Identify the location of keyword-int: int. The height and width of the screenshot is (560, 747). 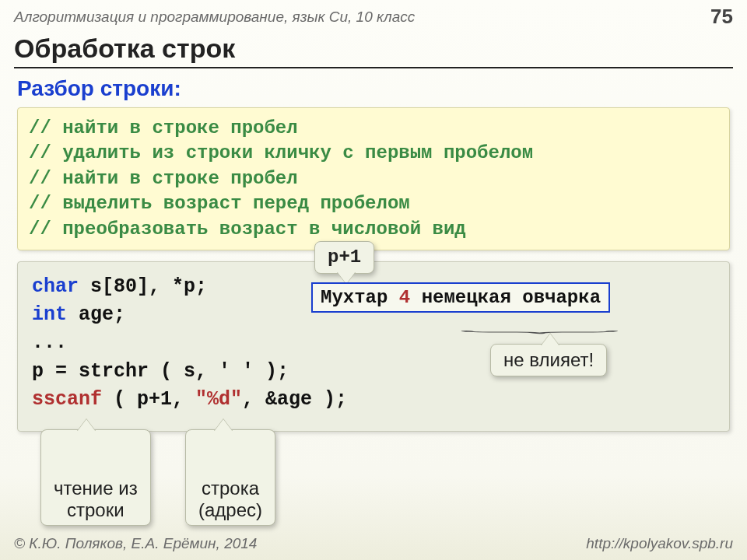
(50, 314).